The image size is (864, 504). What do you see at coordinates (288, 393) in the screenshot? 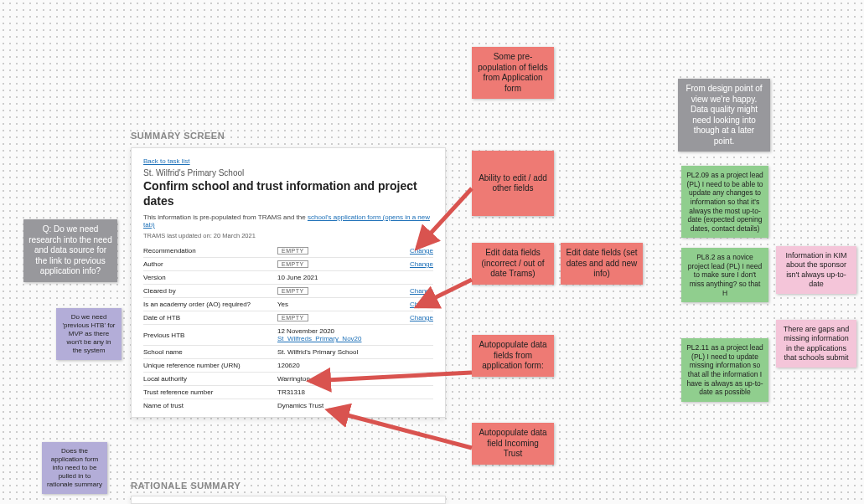
I see `row-trust-ref: Trust reference number TR31318` at bounding box center [288, 393].